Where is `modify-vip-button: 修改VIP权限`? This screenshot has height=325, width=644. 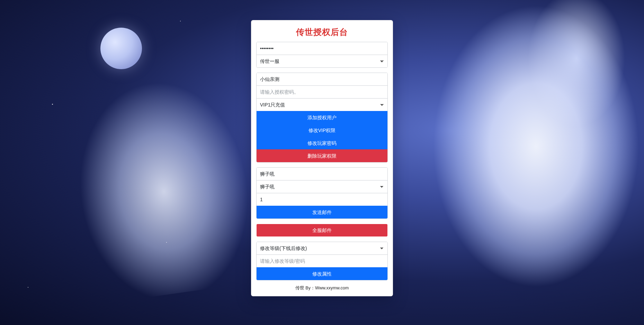
modify-vip-button: 修改VIP权限 is located at coordinates (322, 130).